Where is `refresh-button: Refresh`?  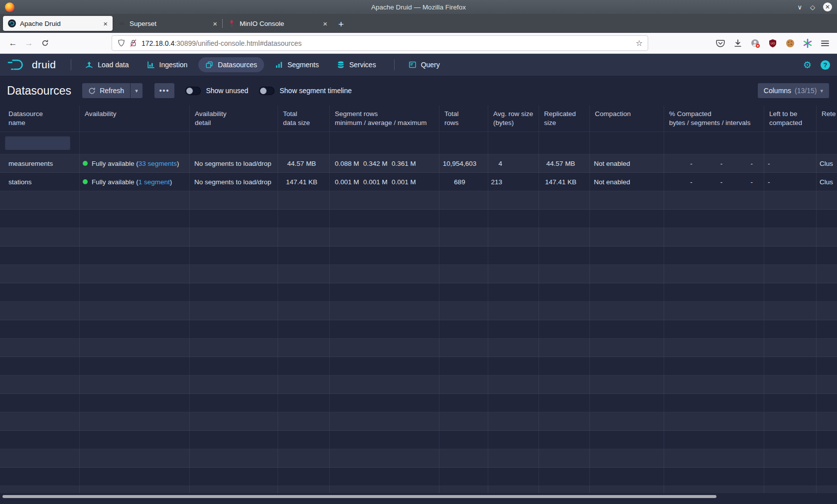
refresh-button: Refresh is located at coordinates (106, 91).